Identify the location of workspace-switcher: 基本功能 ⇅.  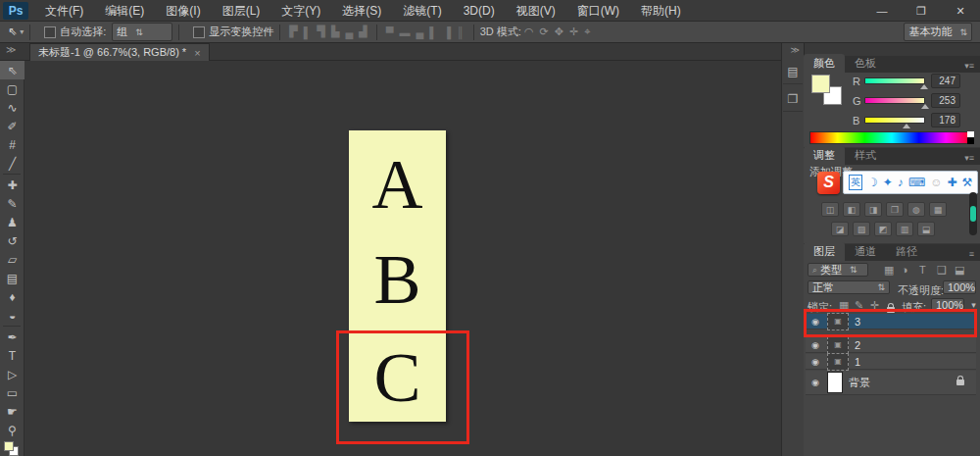
(938, 31).